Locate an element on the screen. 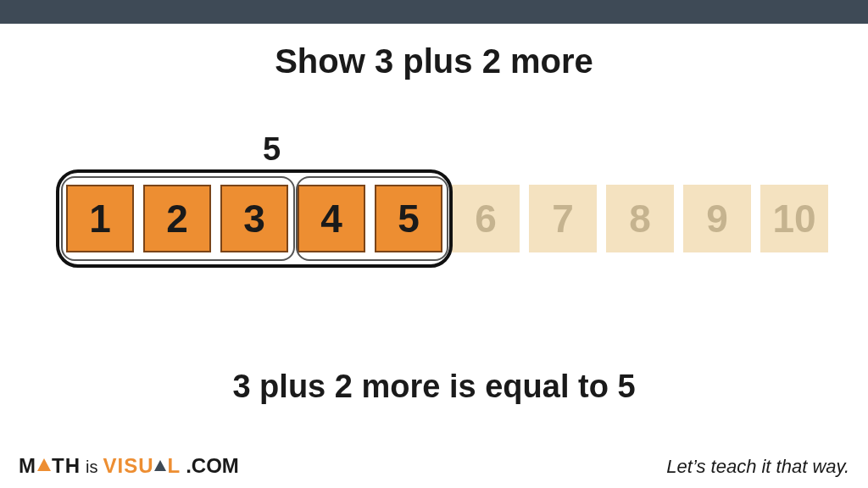  number-tile-7: 7 is located at coordinates (563, 219).